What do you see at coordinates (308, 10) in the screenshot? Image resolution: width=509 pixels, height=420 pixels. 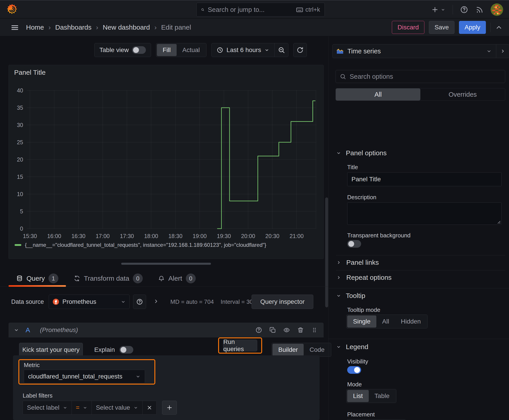 I see `search-shortcut: ctrl+k` at bounding box center [308, 10].